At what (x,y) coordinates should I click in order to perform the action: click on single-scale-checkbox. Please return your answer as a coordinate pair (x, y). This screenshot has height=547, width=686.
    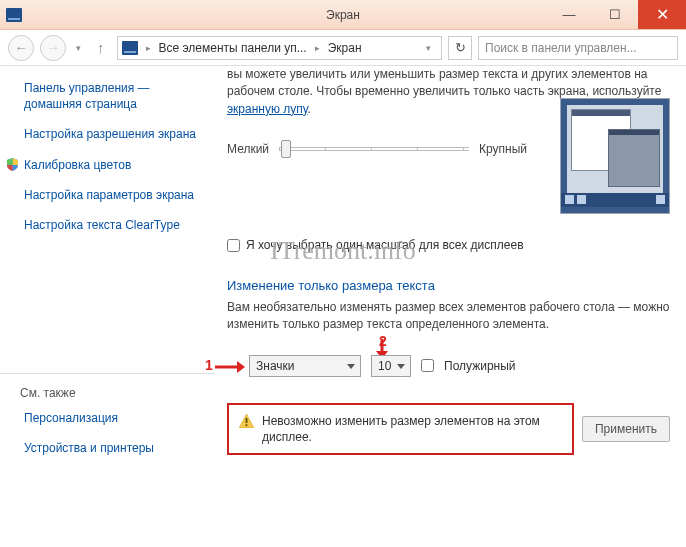
    Looking at the image, I should click on (234, 246).